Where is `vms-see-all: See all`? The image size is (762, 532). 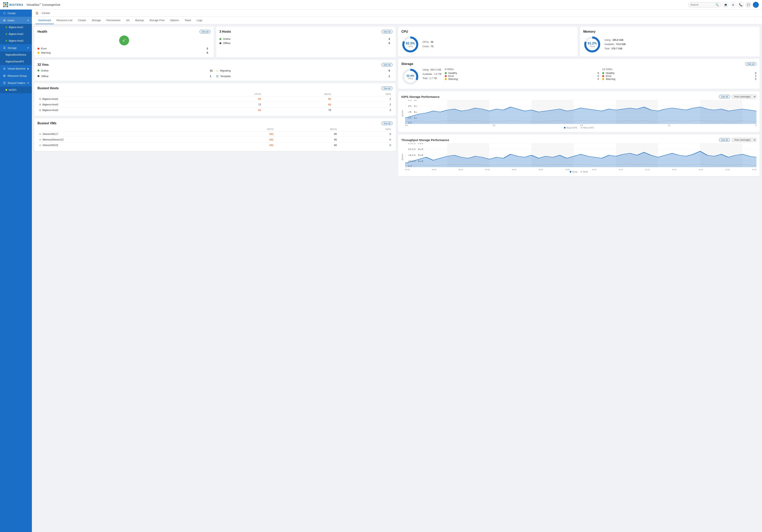 vms-see-all: See all is located at coordinates (387, 65).